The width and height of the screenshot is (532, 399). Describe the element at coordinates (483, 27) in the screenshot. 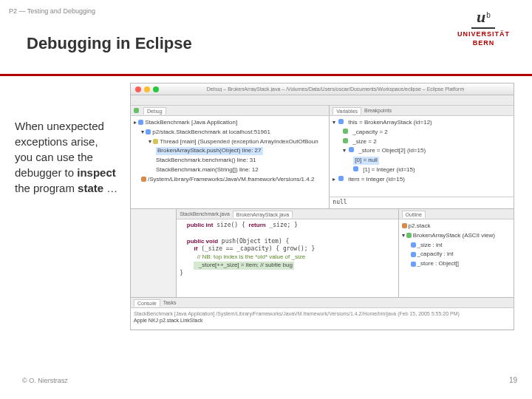

I see `university-logo: ub UNIVERSITÄT BERN` at that location.